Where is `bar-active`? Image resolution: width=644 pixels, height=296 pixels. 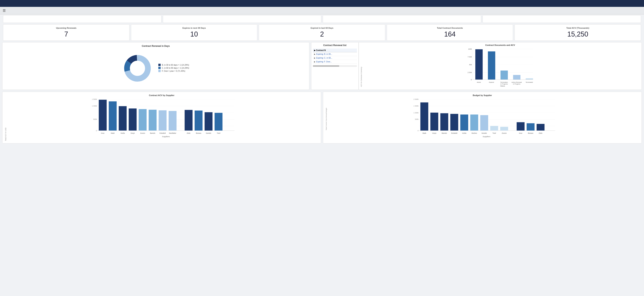 bar-active is located at coordinates (479, 65).